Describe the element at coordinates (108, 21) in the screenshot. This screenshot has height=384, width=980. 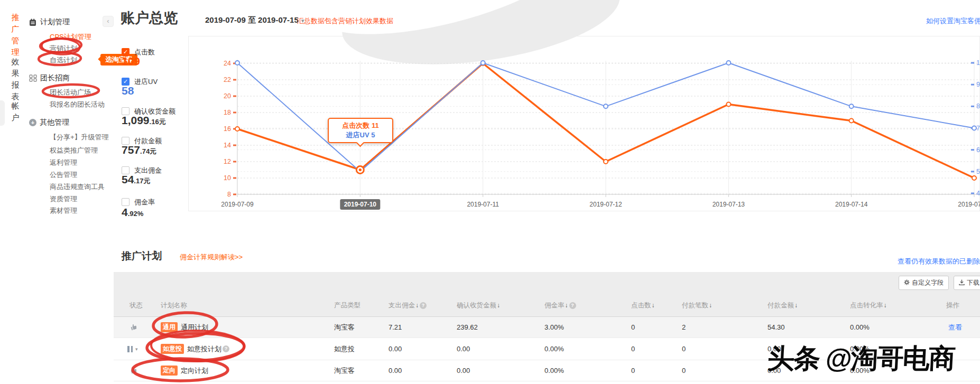
I see `chevron-left-icon: ‹` at that location.